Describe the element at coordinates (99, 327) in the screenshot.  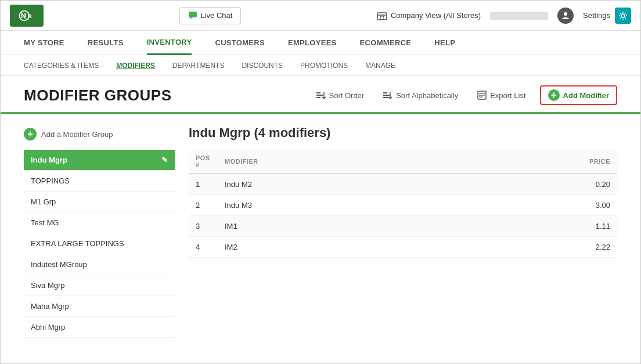
I see `group-item-abhi-mgrp: Abhi Mgrp` at that location.